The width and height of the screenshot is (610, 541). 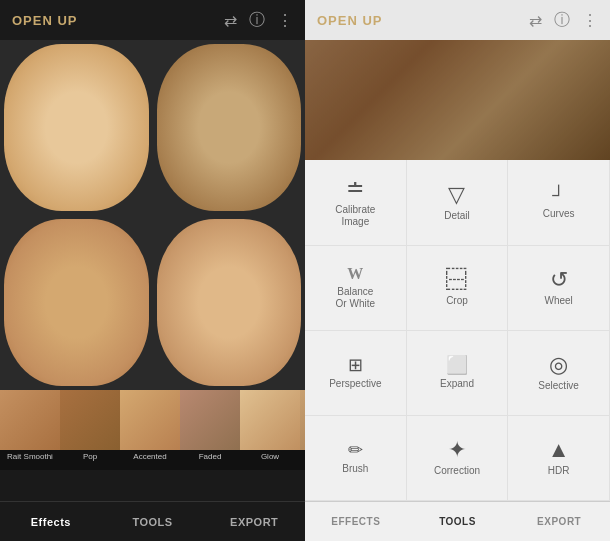 What do you see at coordinates (355, 216) in the screenshot?
I see `calibrate-label: CalibrateImage` at bounding box center [355, 216].